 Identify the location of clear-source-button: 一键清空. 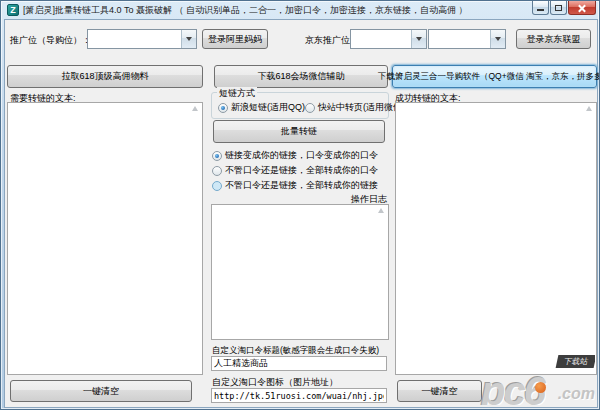
(101, 391).